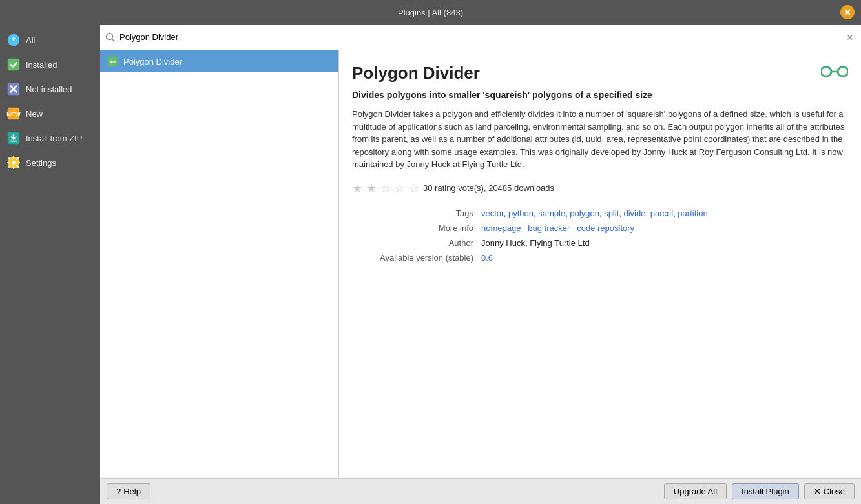 This screenshot has height=504, width=861. Describe the element at coordinates (481, 491) in the screenshot. I see `bottom-bar: ? Help Upgrade All Install Plugin ✕ Clos…` at that location.